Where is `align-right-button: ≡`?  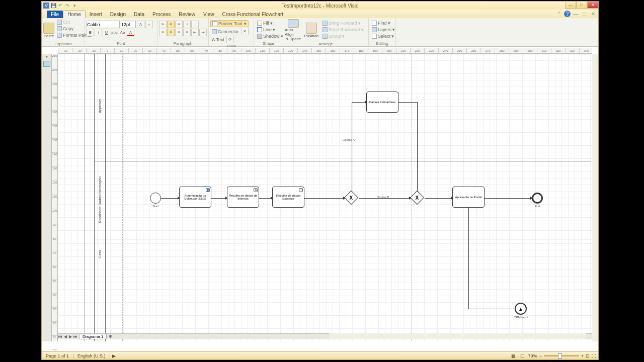 align-right-button: ≡ is located at coordinates (179, 32).